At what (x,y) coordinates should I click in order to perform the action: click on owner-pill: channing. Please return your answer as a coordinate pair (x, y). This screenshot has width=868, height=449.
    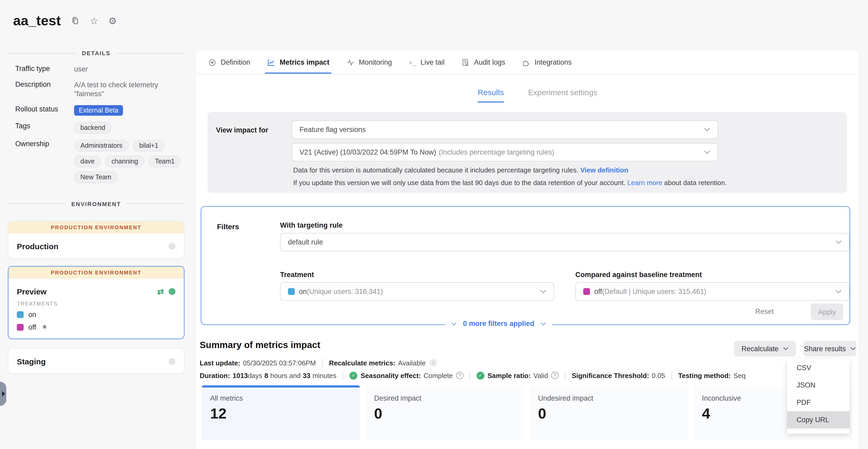
    Looking at the image, I should click on (125, 161).